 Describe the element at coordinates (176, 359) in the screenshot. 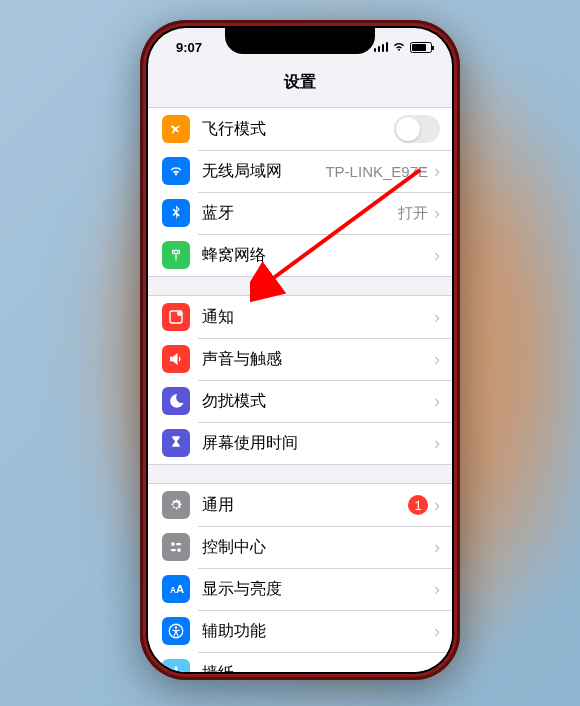

I see `speaker-icon` at that location.